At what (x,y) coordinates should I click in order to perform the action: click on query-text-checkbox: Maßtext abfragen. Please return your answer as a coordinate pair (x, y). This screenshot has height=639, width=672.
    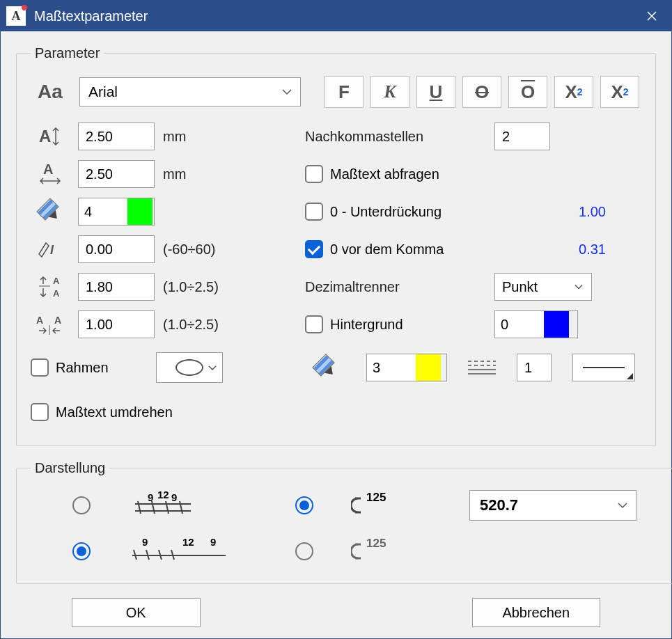
    Looking at the image, I should click on (396, 174).